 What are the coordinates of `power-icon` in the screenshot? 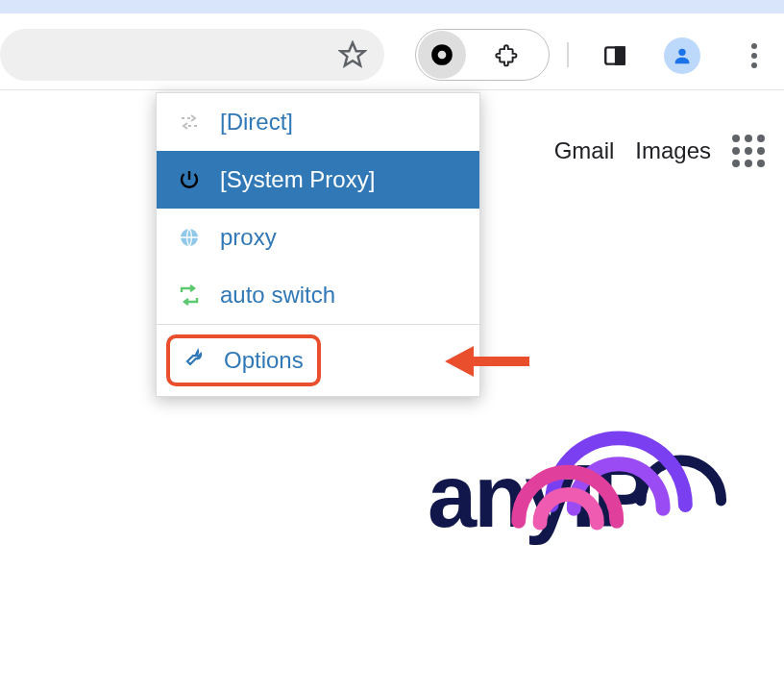 It's located at (189, 180).